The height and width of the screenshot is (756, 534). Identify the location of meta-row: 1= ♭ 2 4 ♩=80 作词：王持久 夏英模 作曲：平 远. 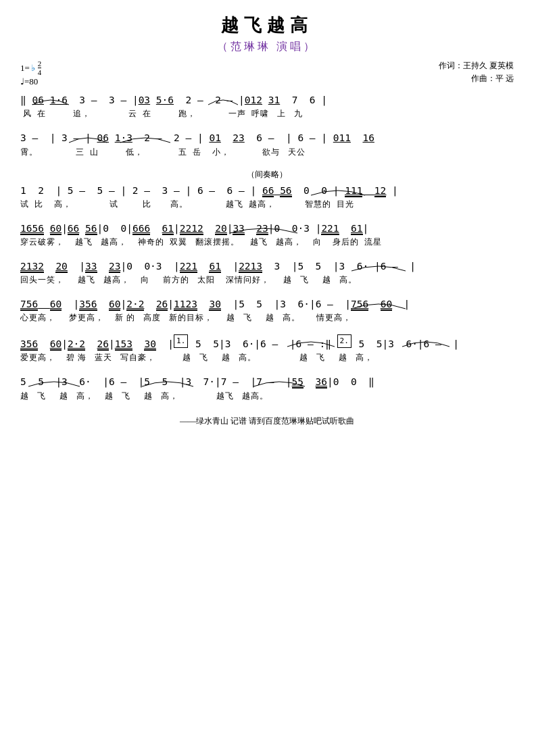
(267, 73).